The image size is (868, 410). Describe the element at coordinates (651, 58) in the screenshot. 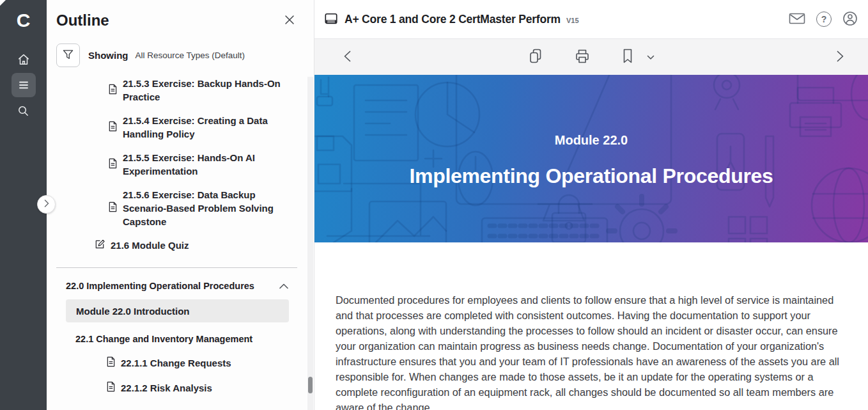

I see `chevron-down-icon` at that location.